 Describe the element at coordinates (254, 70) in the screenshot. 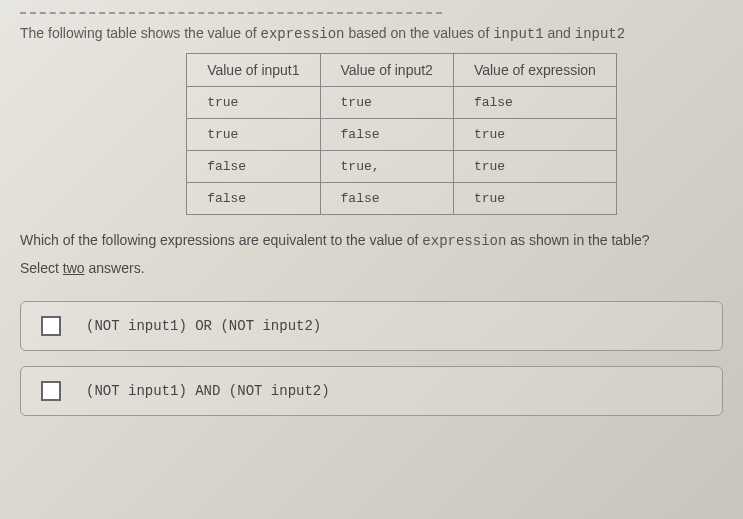

I see `header-input1: Value of input1` at that location.